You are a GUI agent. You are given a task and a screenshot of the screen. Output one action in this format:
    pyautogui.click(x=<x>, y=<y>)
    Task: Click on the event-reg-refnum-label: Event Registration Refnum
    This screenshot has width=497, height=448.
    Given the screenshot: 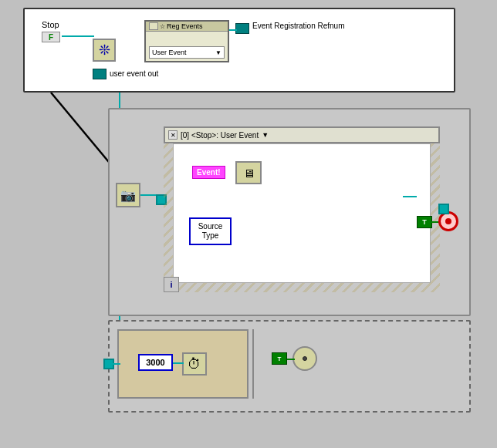 What is the action you would take?
    pyautogui.click(x=299, y=26)
    